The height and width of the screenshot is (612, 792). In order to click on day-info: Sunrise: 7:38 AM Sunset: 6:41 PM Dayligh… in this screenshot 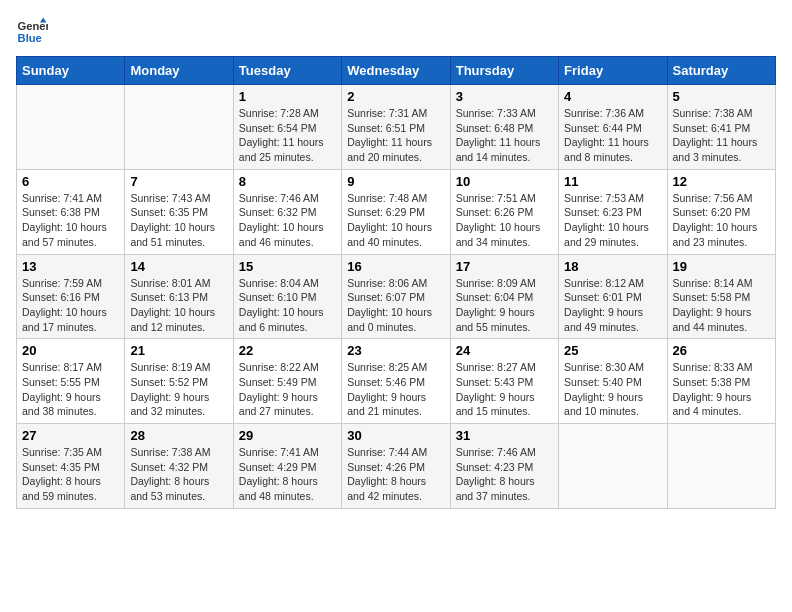, I will do `click(722, 136)`.